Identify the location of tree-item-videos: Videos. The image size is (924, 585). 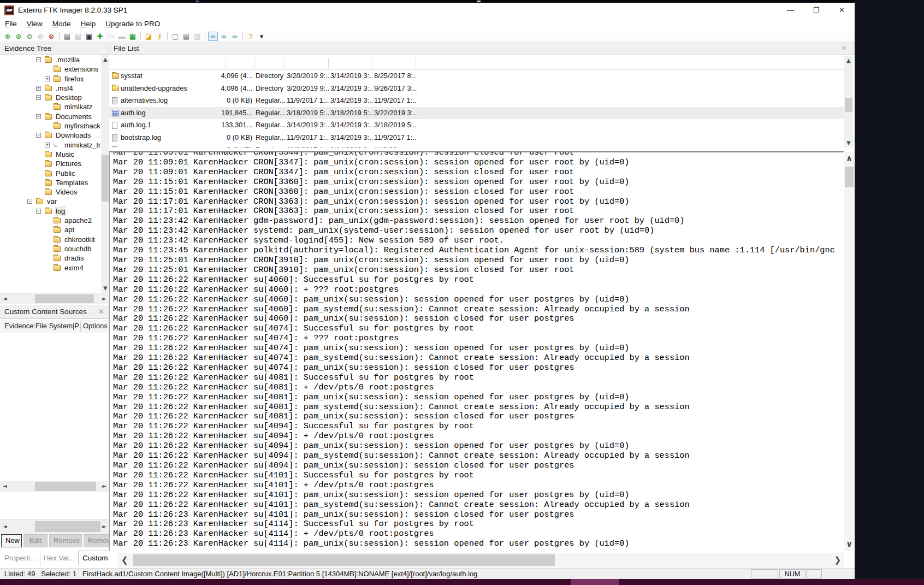
(50, 192).